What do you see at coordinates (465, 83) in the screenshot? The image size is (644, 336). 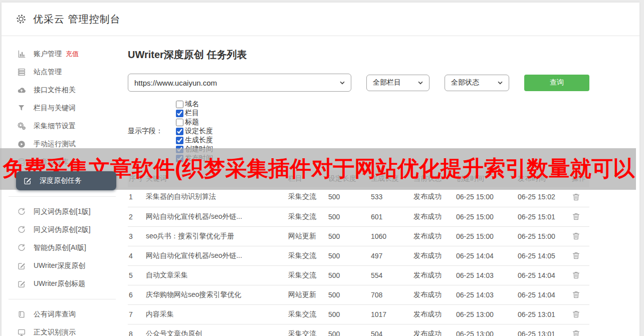 I see `status-select-value: 全部状态` at bounding box center [465, 83].